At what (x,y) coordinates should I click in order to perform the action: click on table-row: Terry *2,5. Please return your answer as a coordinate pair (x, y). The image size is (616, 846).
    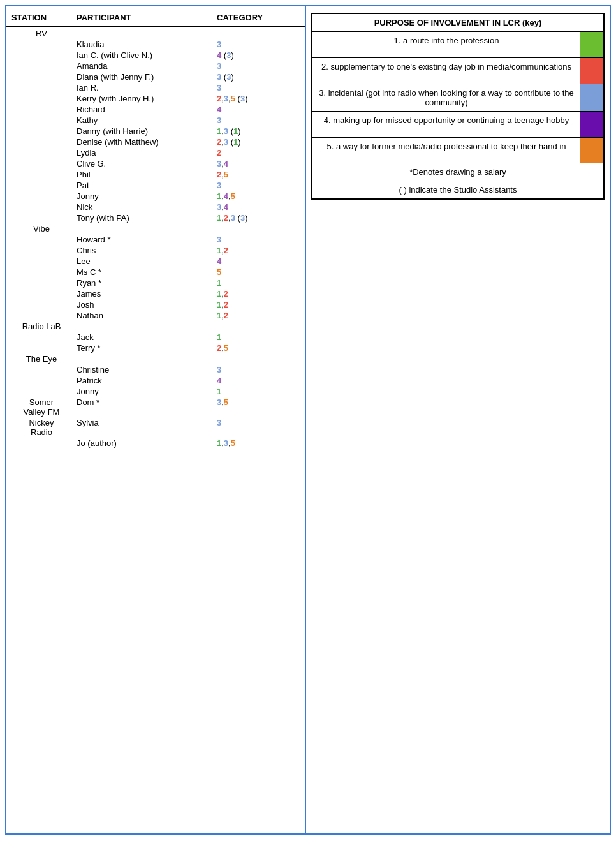
    Looking at the image, I should click on (156, 348).